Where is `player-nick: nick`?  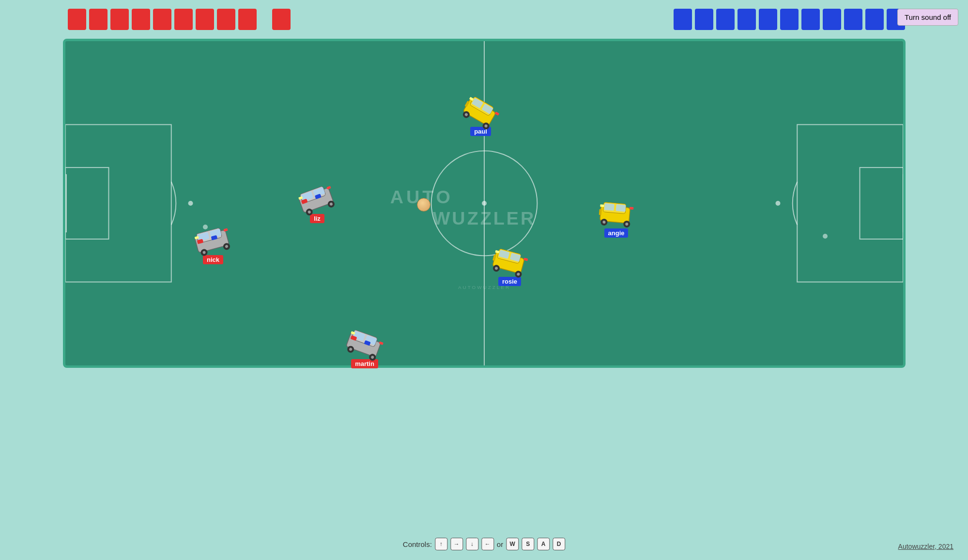 player-nick: nick is located at coordinates (213, 246).